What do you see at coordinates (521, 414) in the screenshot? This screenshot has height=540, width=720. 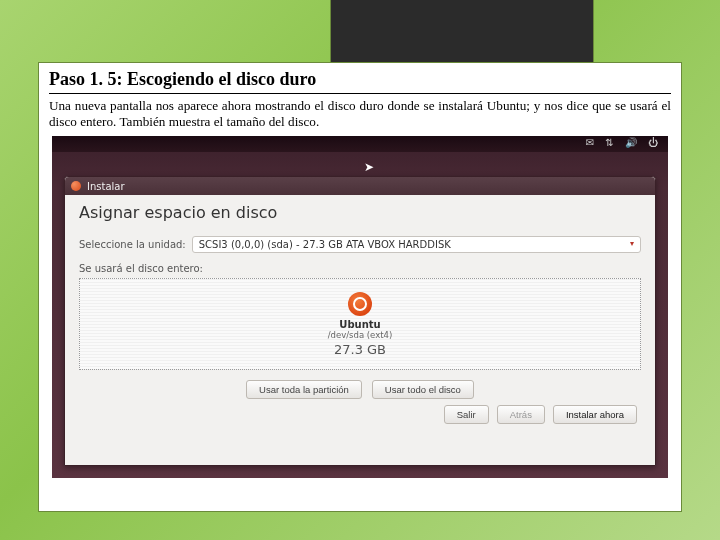 I see `back-button: Atrás` at bounding box center [521, 414].